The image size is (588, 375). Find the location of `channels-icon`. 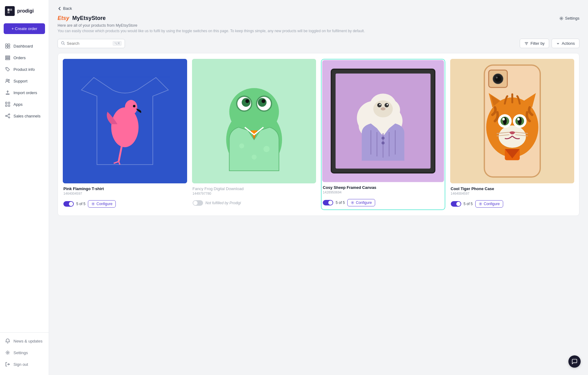

channels-icon is located at coordinates (8, 116).